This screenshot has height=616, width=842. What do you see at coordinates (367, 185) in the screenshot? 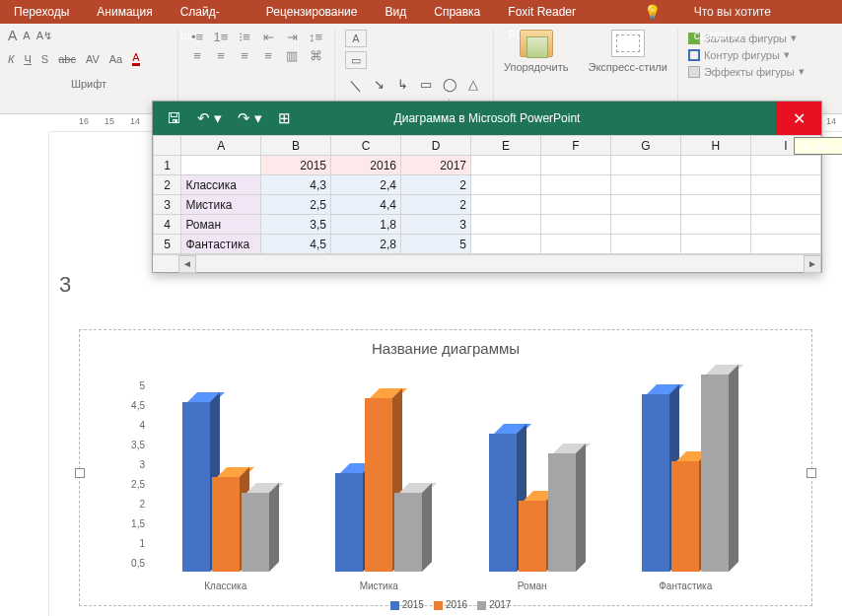
I see `cell: 2,4` at bounding box center [367, 185].